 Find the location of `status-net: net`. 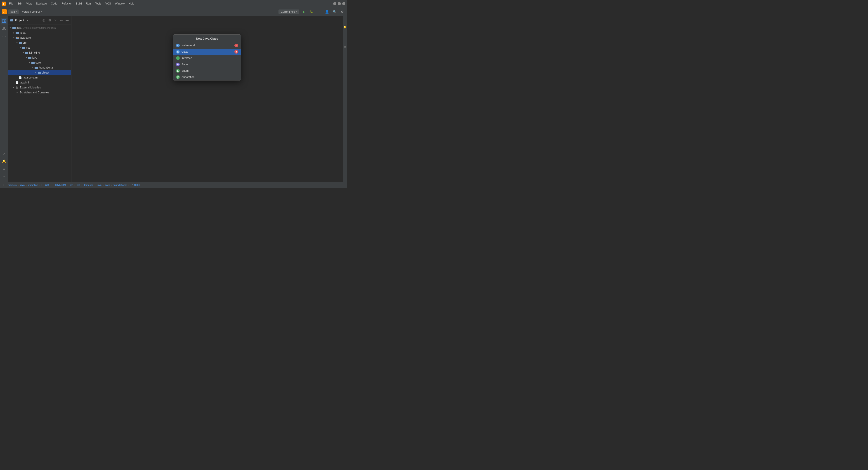

status-net: net is located at coordinates (78, 185).